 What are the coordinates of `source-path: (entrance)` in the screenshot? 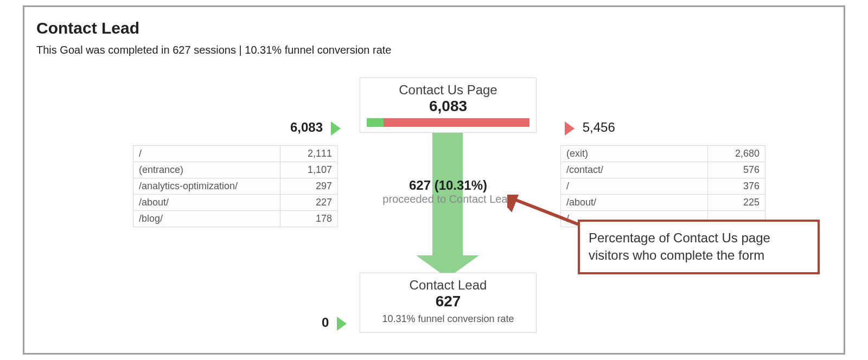 It's located at (207, 170).